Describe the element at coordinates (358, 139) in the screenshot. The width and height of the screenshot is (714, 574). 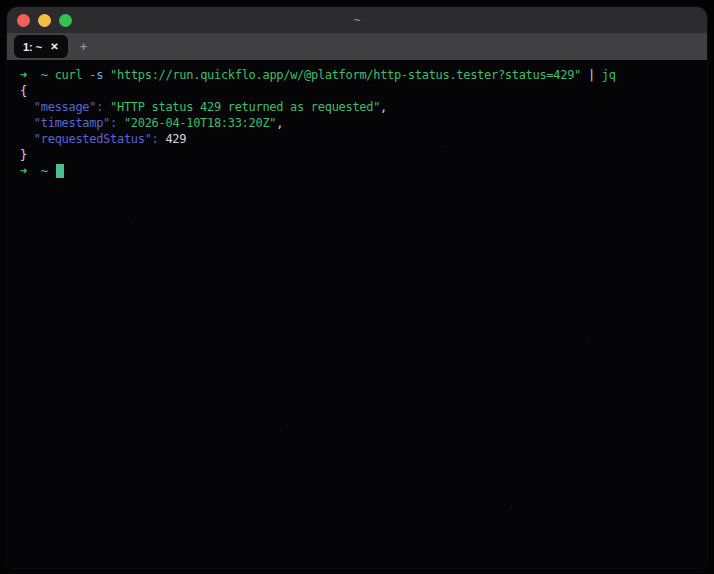
I see `terminal-line: "requestedStatus": 429` at that location.